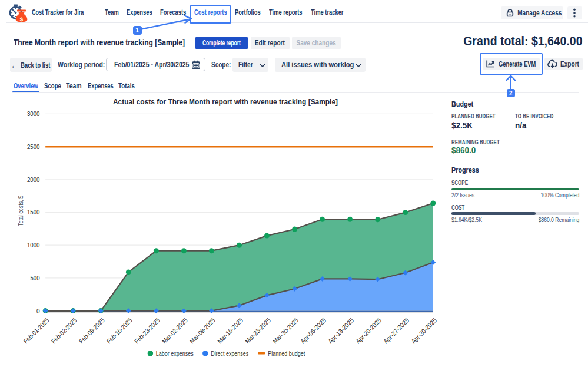 The width and height of the screenshot is (588, 367). What do you see at coordinates (396, 330) in the screenshot?
I see `svg-text: Apr-27-2025` at bounding box center [396, 330].